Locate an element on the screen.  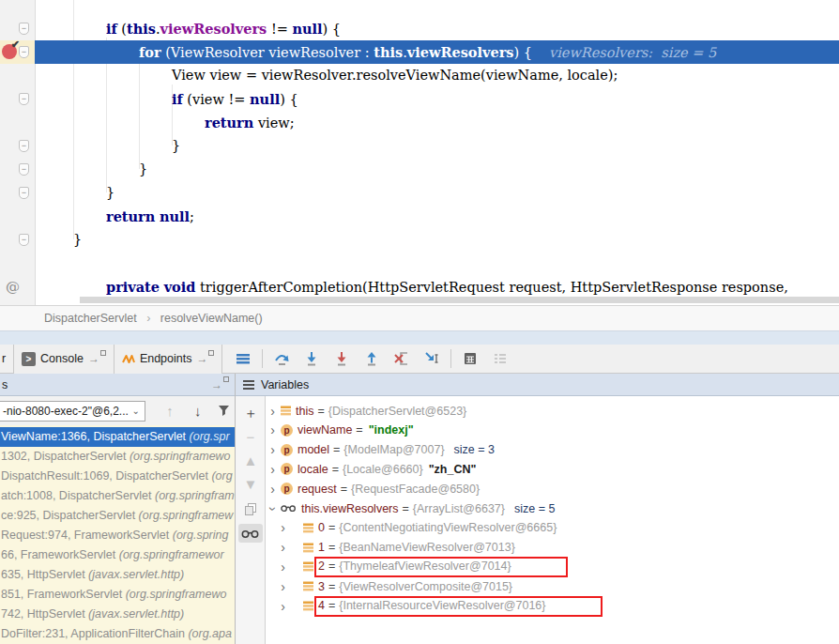
frame-method-label: 635, HttpServlet is located at coordinates (45, 575).